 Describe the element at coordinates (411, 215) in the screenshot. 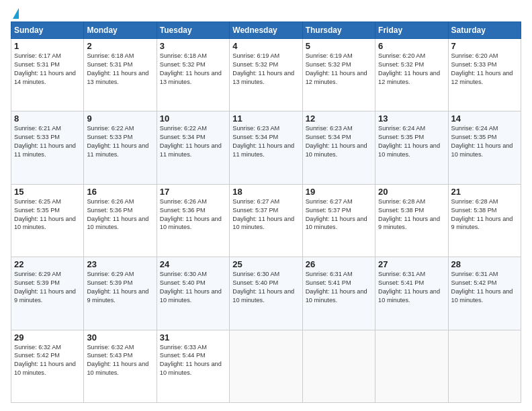

I see `day-info: Sunrise: 6:28 AM Sunset: 5:38 PM Dayligh…` at that location.